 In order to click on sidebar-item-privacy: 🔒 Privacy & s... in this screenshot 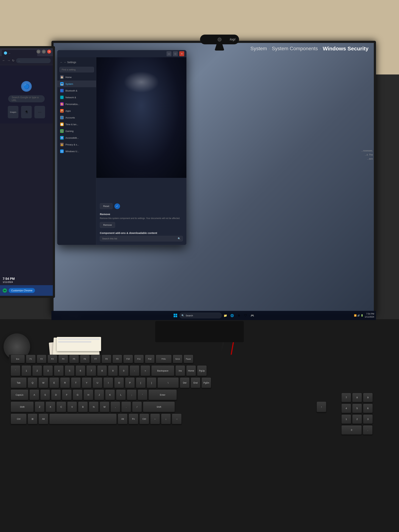, I will do `click(77, 145)`.